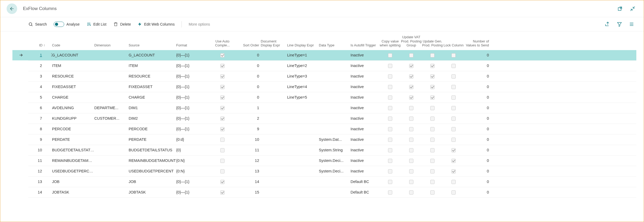 The image size is (644, 222). Describe the element at coordinates (335, 171) in the screenshot. I see `cell-datatype: System.Deci...` at that location.